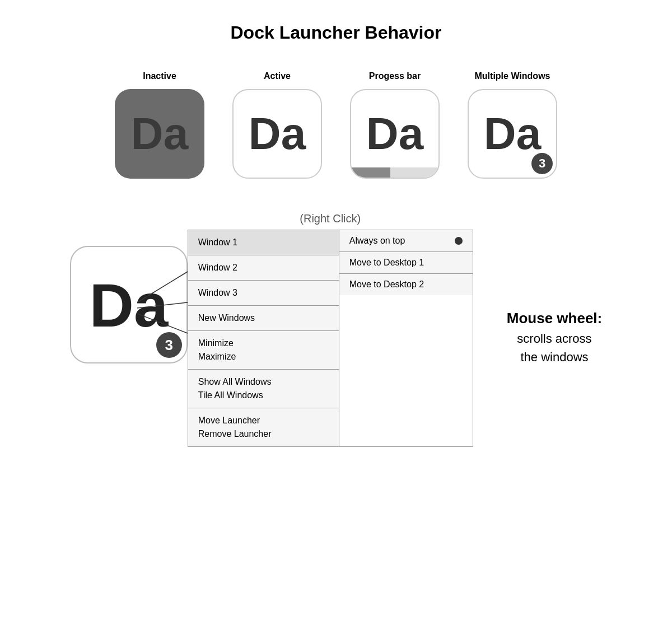  What do you see at coordinates (512, 134) in the screenshot?
I see `da-text-multiple: Da` at bounding box center [512, 134].